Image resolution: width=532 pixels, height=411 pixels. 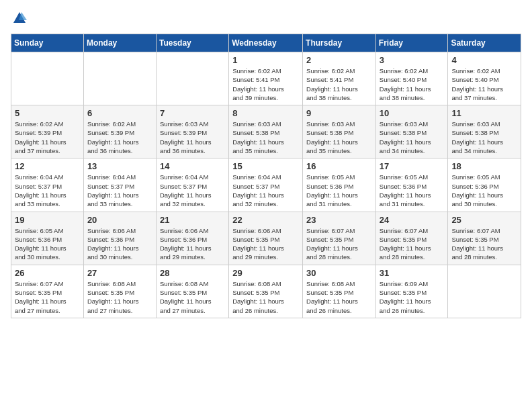 What do you see at coordinates (47, 220) in the screenshot?
I see `day-number: 19` at bounding box center [47, 220].